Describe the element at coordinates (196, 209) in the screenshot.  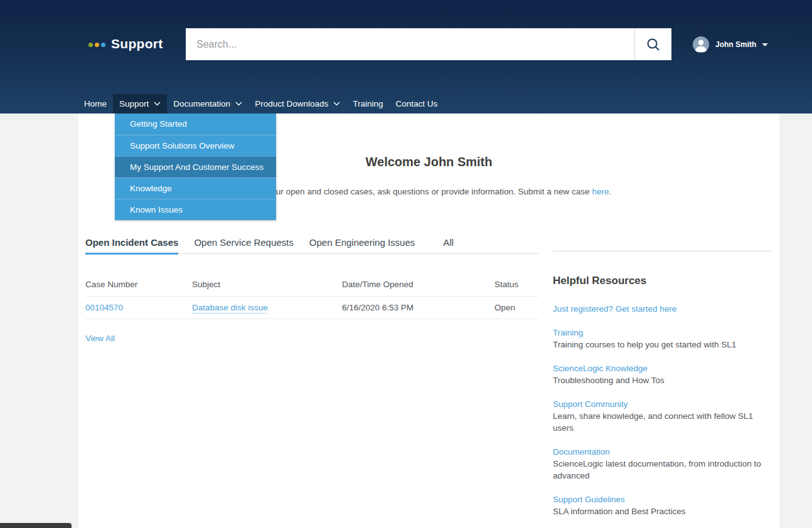
I see `dropdown-item-known-issues: Known Issues` at that location.